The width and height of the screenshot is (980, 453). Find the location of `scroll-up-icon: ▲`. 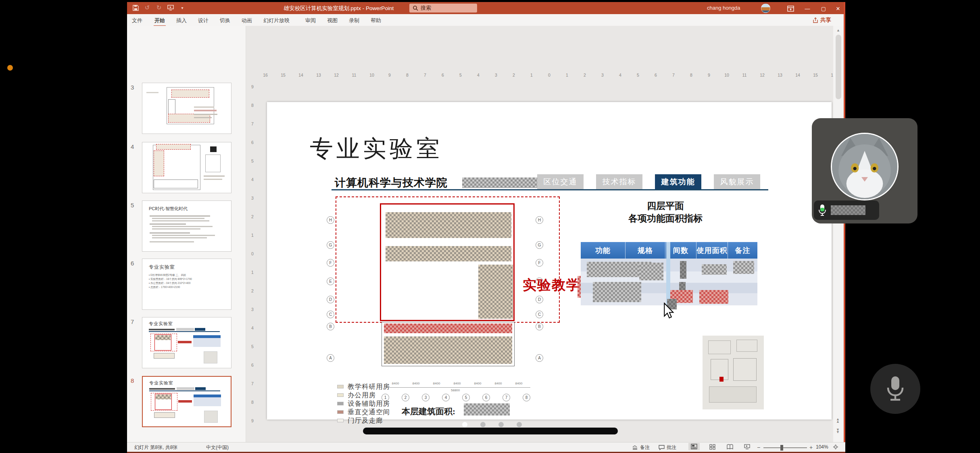

scroll-up-icon: ▲ is located at coordinates (838, 30).